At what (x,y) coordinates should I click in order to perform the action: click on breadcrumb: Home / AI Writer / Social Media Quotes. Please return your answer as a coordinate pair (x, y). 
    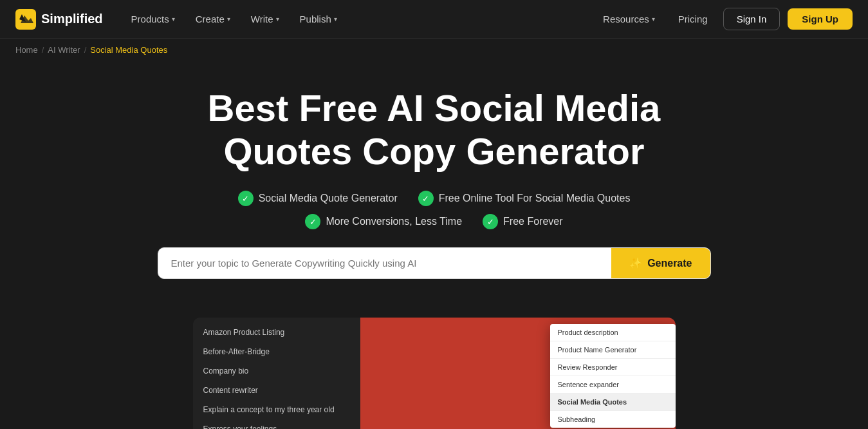
    Looking at the image, I should click on (434, 50).